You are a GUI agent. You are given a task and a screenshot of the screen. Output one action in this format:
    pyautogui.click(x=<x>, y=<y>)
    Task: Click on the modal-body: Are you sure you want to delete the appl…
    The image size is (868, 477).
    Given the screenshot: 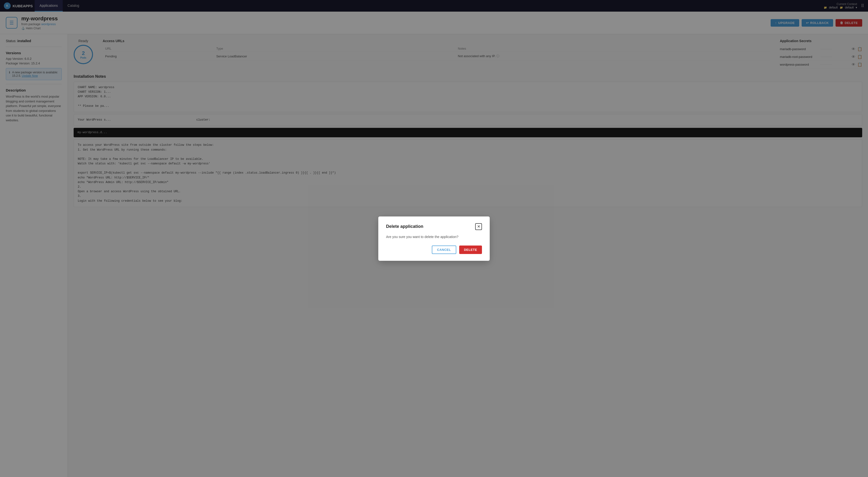 What is the action you would take?
    pyautogui.click(x=434, y=237)
    